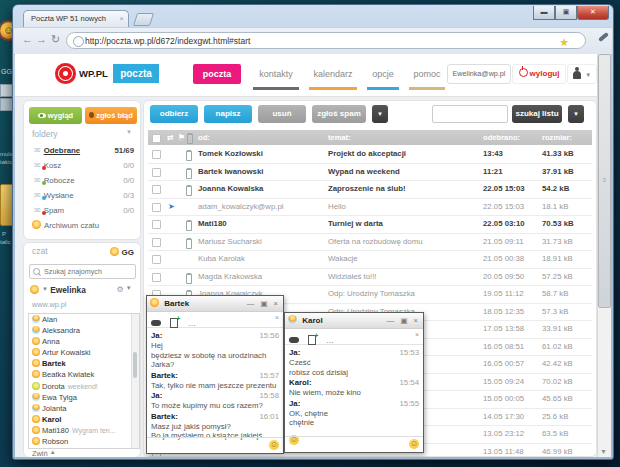 The image size is (620, 467). What do you see at coordinates (354, 321) in the screenshot?
I see `chat-window-titlebar: Karol — ▣ ×` at bounding box center [354, 321].